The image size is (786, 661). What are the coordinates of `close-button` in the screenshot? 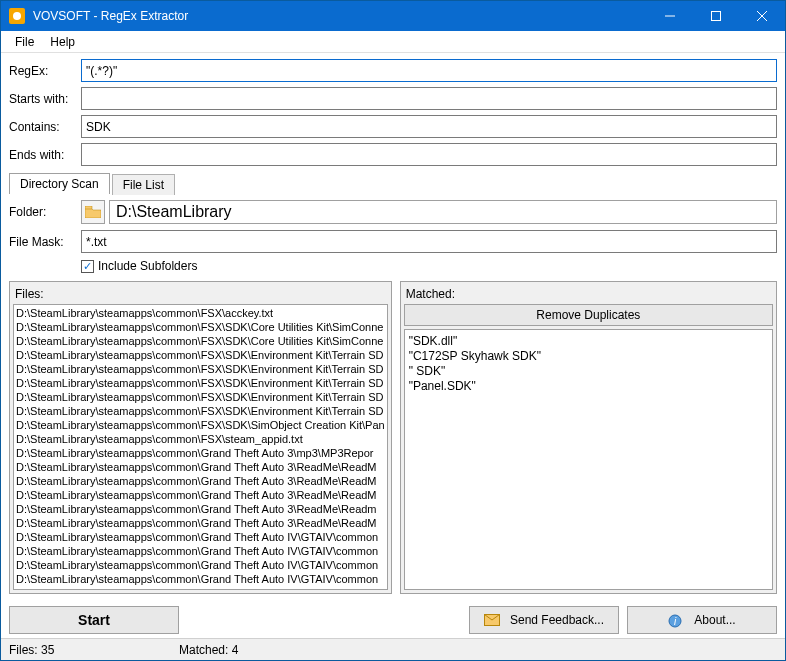 It's located at (762, 16).